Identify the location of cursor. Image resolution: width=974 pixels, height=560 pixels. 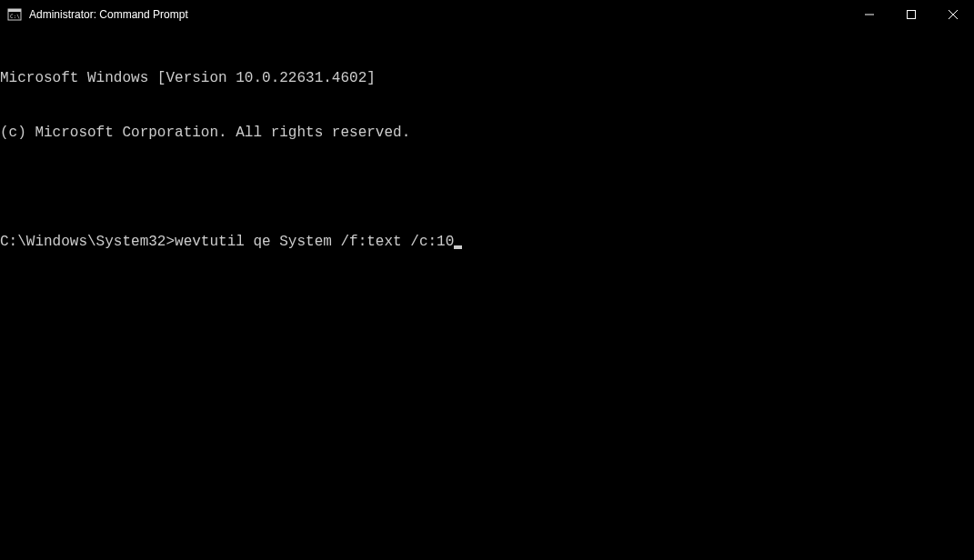
(458, 247).